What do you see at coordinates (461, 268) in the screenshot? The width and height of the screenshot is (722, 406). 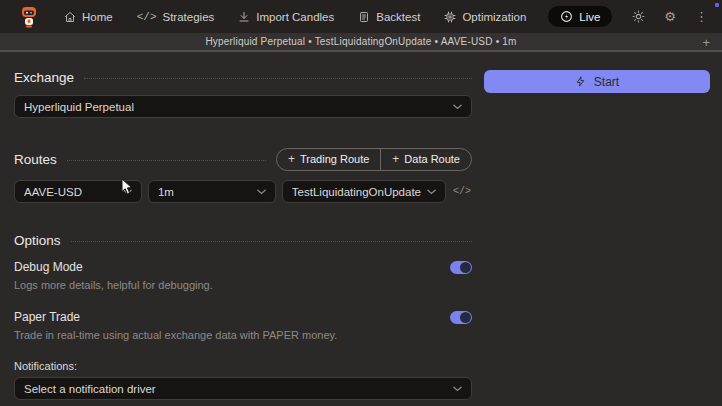 I see `debug-mode-toggle` at bounding box center [461, 268].